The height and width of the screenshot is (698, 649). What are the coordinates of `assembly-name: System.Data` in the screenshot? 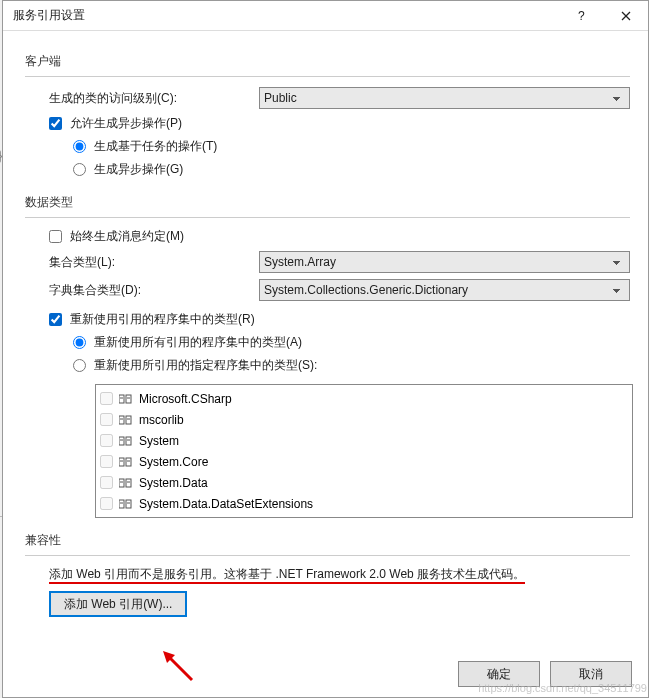 It's located at (174, 483).